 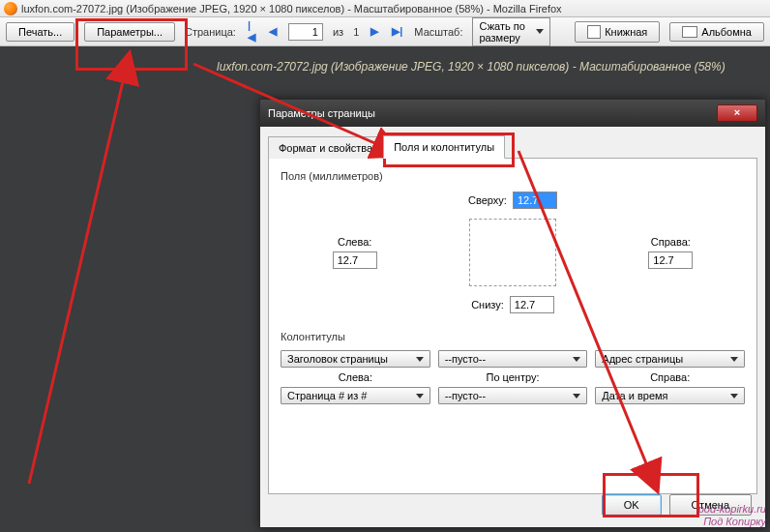 I want to click on margin-right-label: Справа:, so click(x=671, y=242).